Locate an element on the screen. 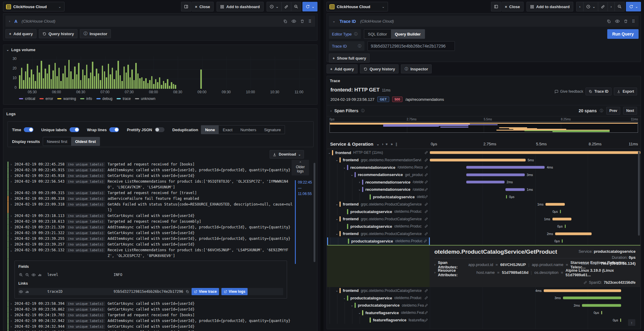  span-row: ⌄recommendationservice/oteldei1ms is located at coordinates (484, 190).